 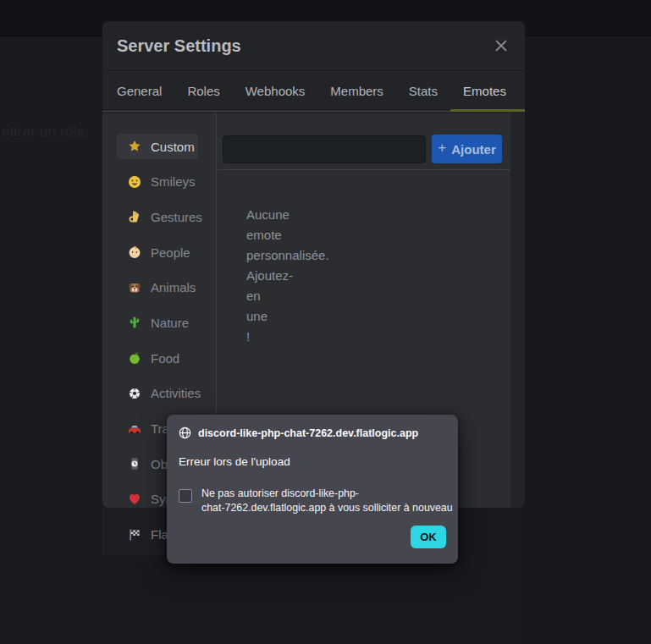 I want to click on category-item-food: Food, so click(x=157, y=358).